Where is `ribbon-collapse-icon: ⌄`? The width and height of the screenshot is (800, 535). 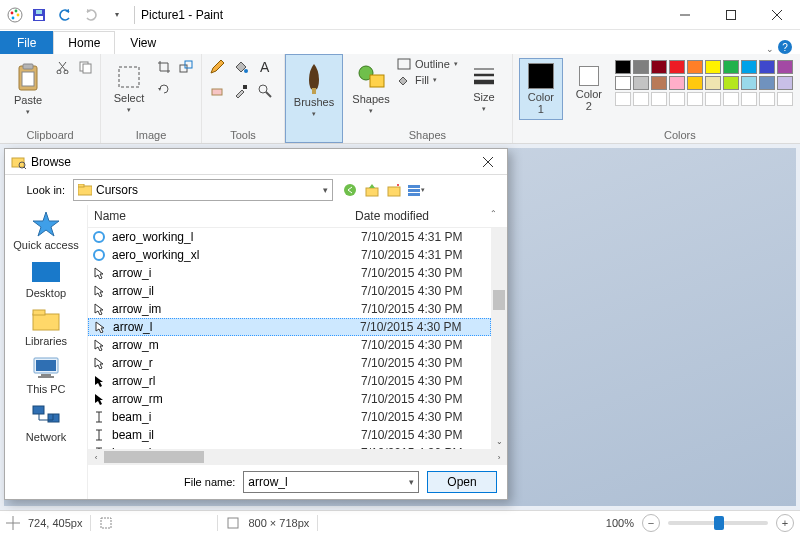 ribbon-collapse-icon: ⌄ is located at coordinates (770, 49).